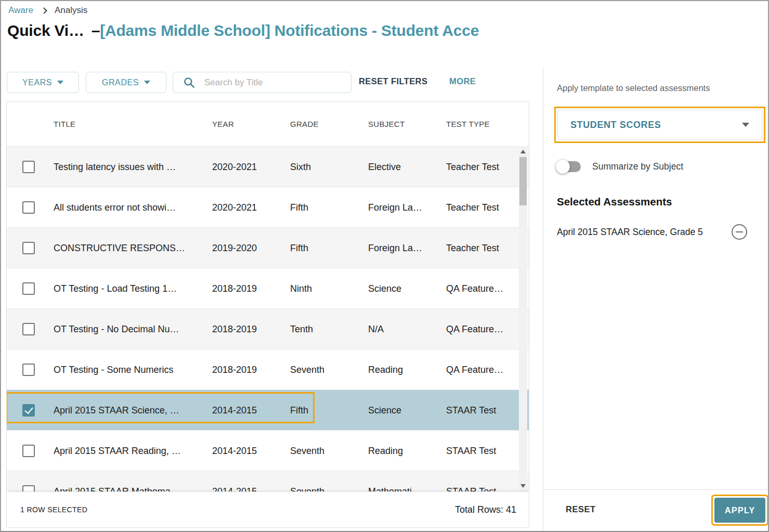  Describe the element at coordinates (129, 329) in the screenshot. I see `cell-title: OT Testing - No Decimal Nu…` at that location.